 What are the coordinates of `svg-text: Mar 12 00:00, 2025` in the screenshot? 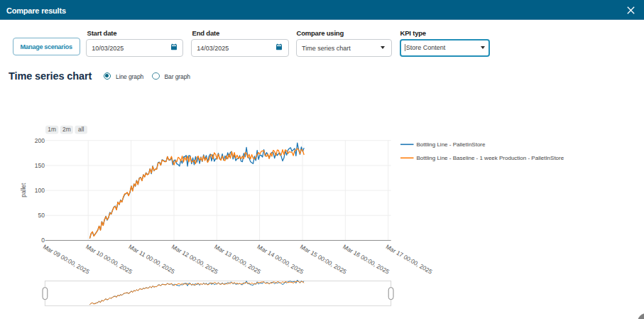 It's located at (195, 259).